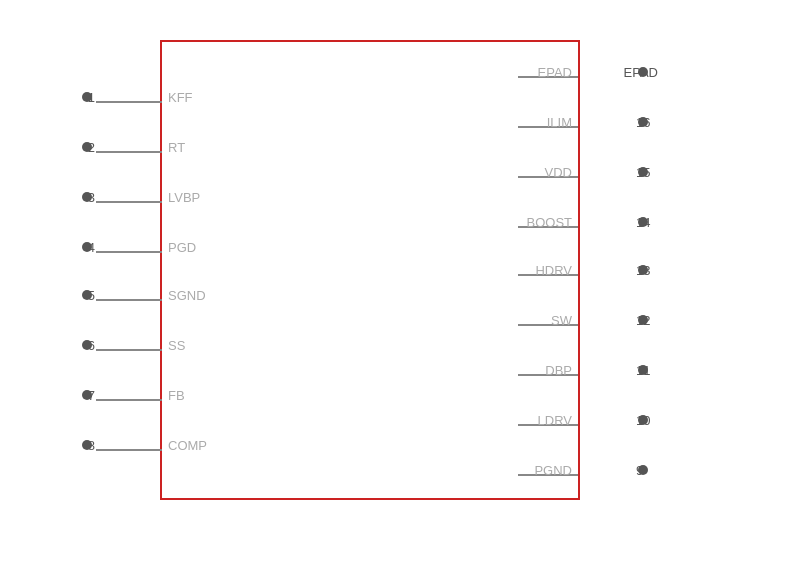 This screenshot has height=563, width=800. I want to click on pin-label: LVBP, so click(184, 198).